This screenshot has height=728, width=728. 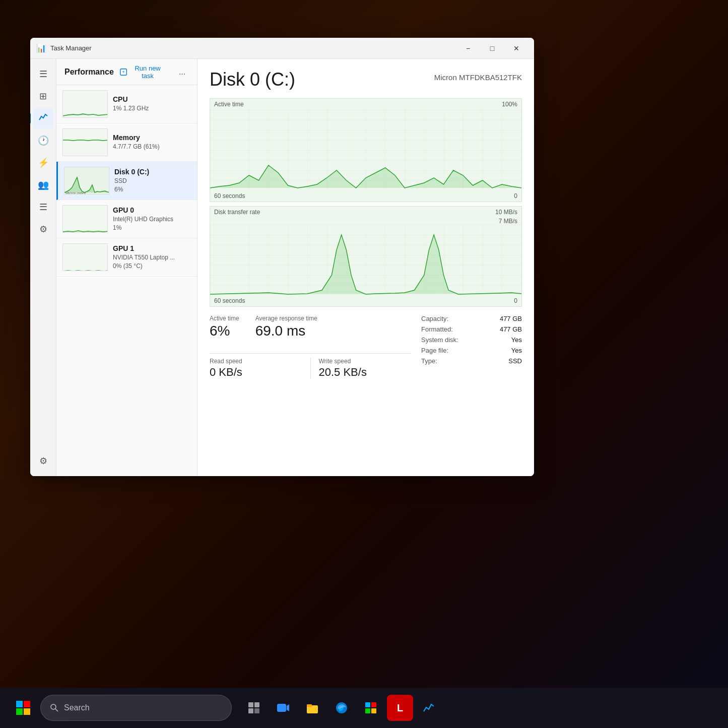 What do you see at coordinates (87, 180) in the screenshot?
I see `disk0-graph: Micron mden...` at bounding box center [87, 180].